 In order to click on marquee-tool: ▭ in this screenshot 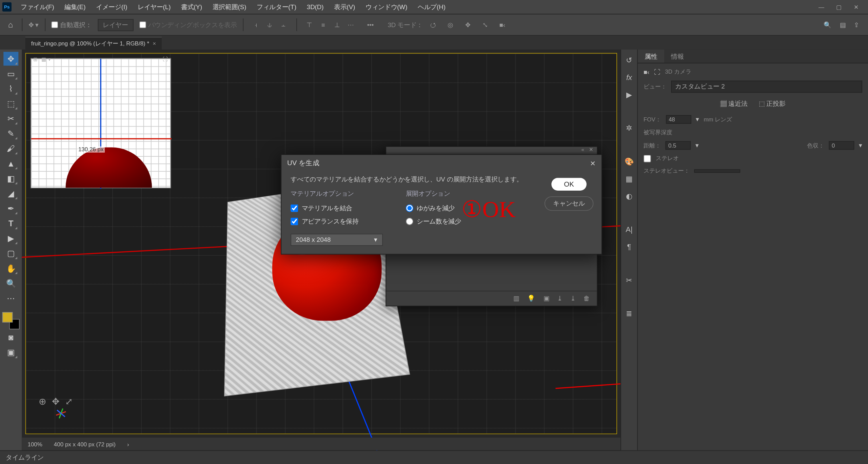, I will do `click(11, 74)`.